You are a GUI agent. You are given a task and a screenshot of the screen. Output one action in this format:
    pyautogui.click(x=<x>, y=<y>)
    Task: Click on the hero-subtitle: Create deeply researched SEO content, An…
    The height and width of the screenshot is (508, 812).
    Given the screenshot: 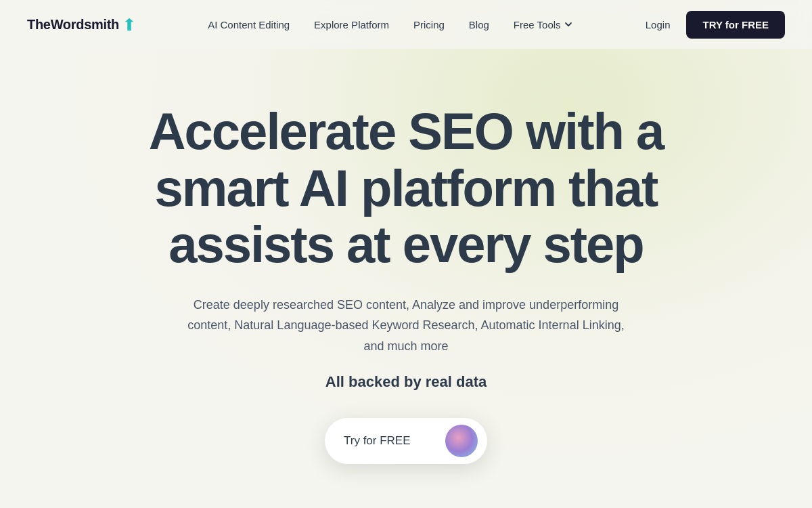 What is the action you would take?
    pyautogui.click(x=406, y=326)
    